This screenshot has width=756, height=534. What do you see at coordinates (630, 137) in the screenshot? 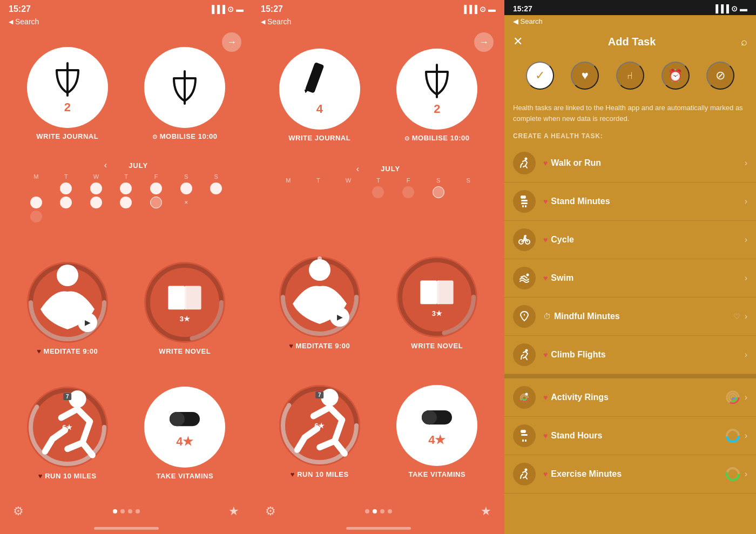
I see `section-label: CREATE A HEALTH TASK:` at bounding box center [630, 137].